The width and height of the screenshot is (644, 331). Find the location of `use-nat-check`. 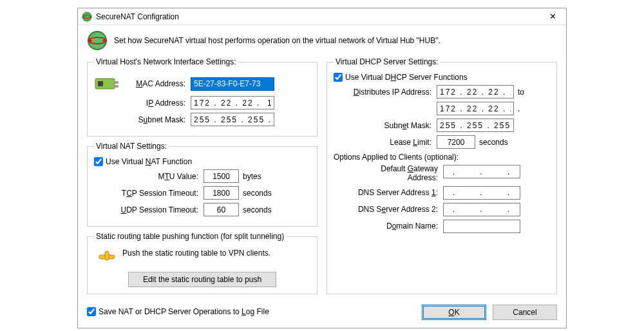

use-nat-check is located at coordinates (99, 162).